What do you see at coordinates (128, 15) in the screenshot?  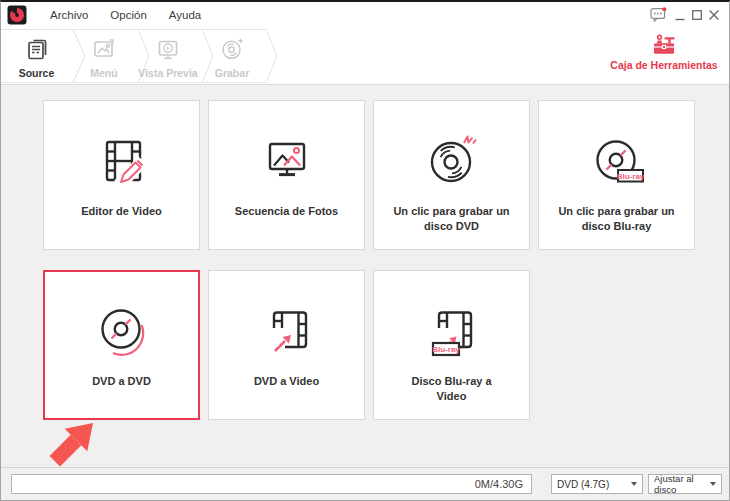 I see `menu-item-opcion: Opción` at bounding box center [128, 15].